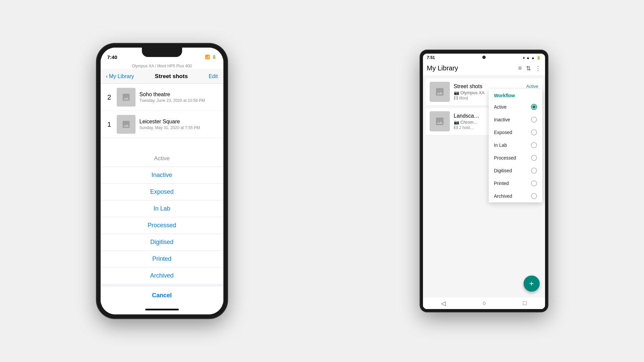  What do you see at coordinates (120, 76) in the screenshot?
I see `iphone-back-button: ‹ My Library` at bounding box center [120, 76].